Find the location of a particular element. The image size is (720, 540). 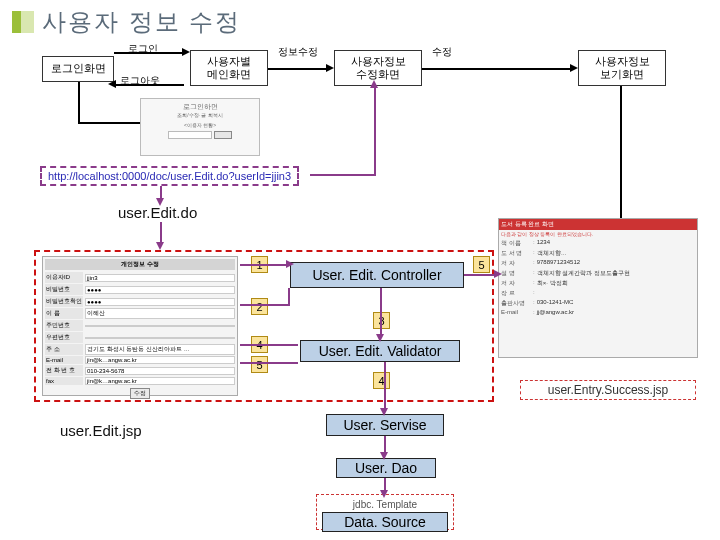

arr-dao-ds-head is located at coordinates (384, 494).